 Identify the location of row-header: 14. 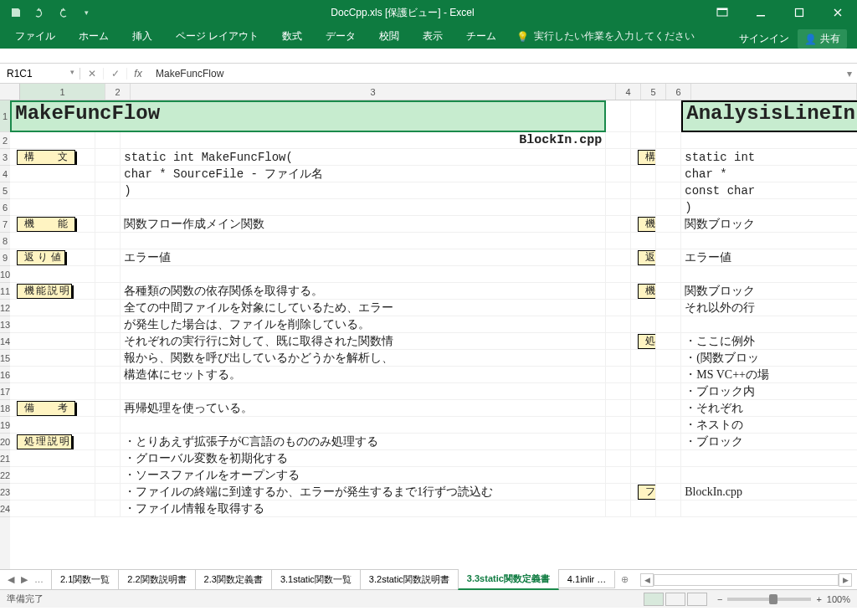
(5, 341).